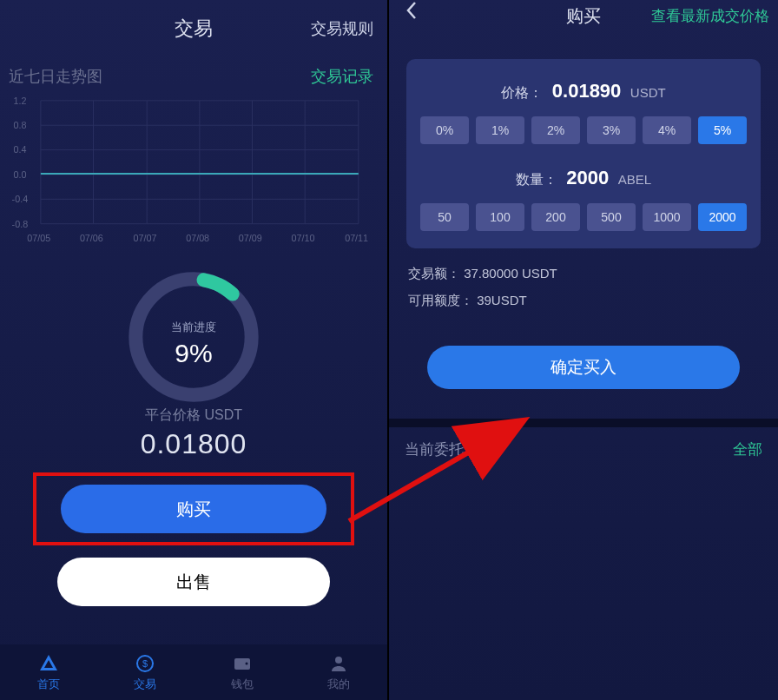 The image size is (778, 700). Describe the element at coordinates (242, 664) in the screenshot. I see `wallet-icon` at that location.